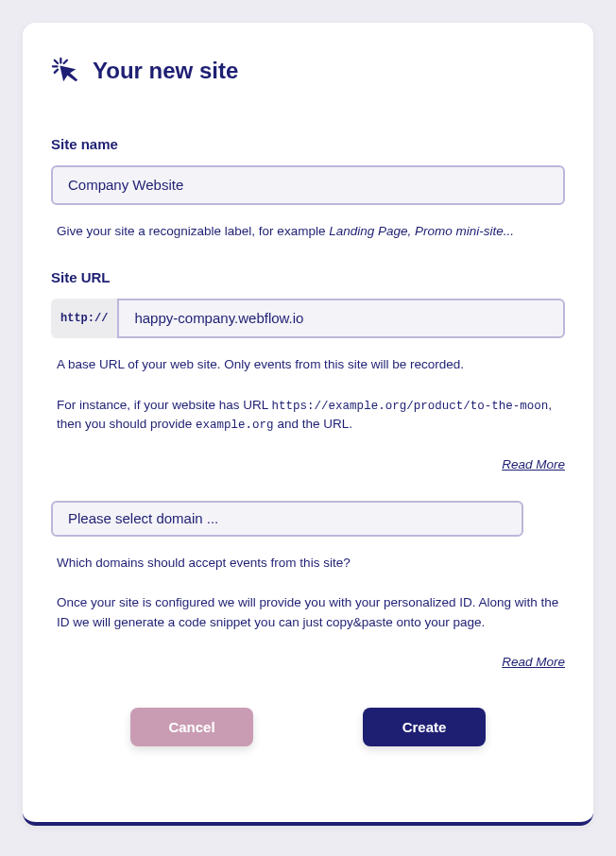  Describe the element at coordinates (308, 71) in the screenshot. I see `card-header: Your new site` at that location.